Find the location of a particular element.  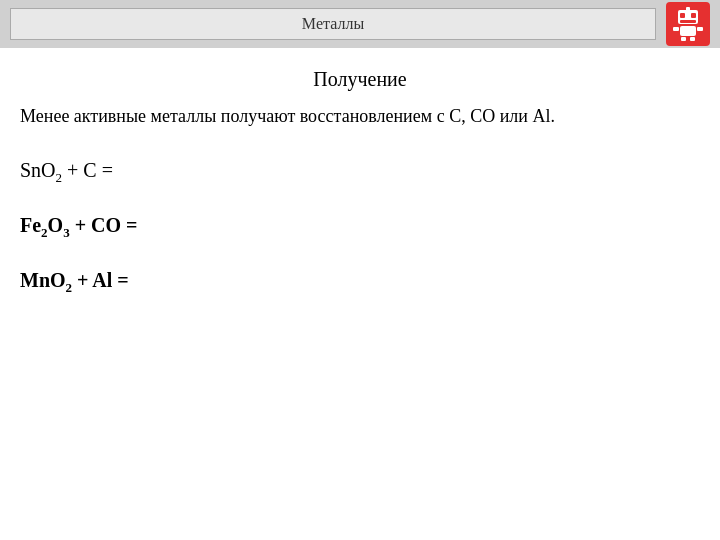

eq1-sno2: SnO2 + C = is located at coordinates (66, 170).